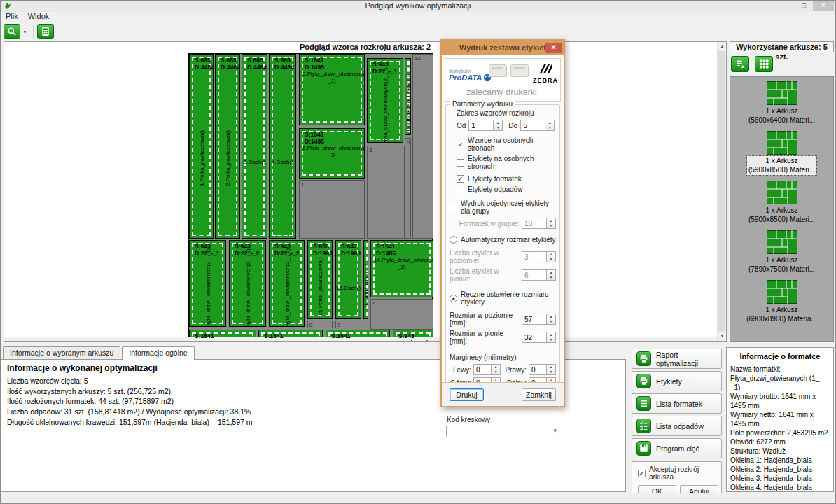  Describe the element at coordinates (676, 448) in the screenshot. I see `program-ciec-button: Program cięć` at that location.